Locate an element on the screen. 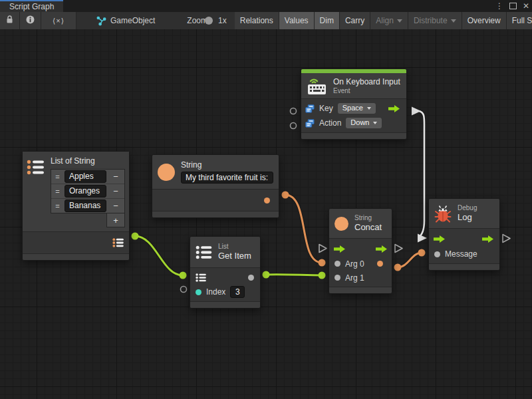 The image size is (532, 399). title-bar: Script Graph ⋮ ✕ is located at coordinates (266, 6).